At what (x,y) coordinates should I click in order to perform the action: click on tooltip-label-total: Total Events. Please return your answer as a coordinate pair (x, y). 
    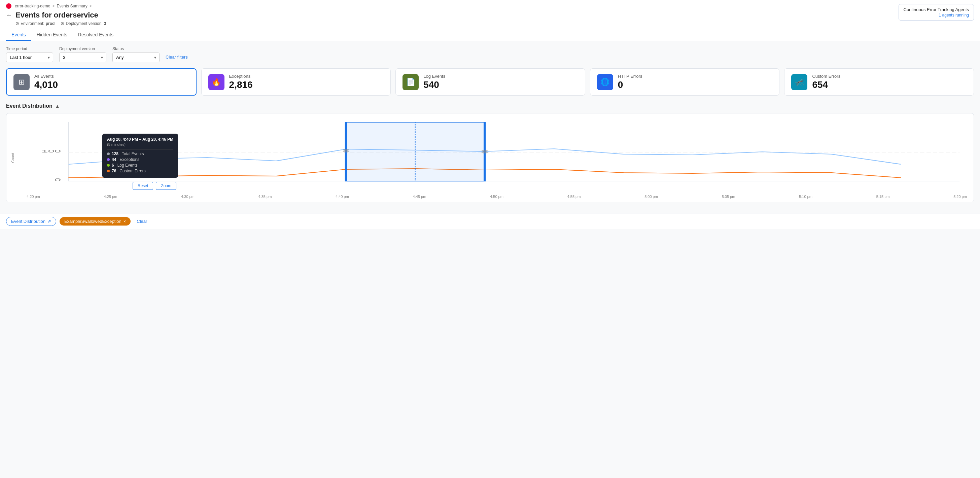
    Looking at the image, I should click on (133, 154).